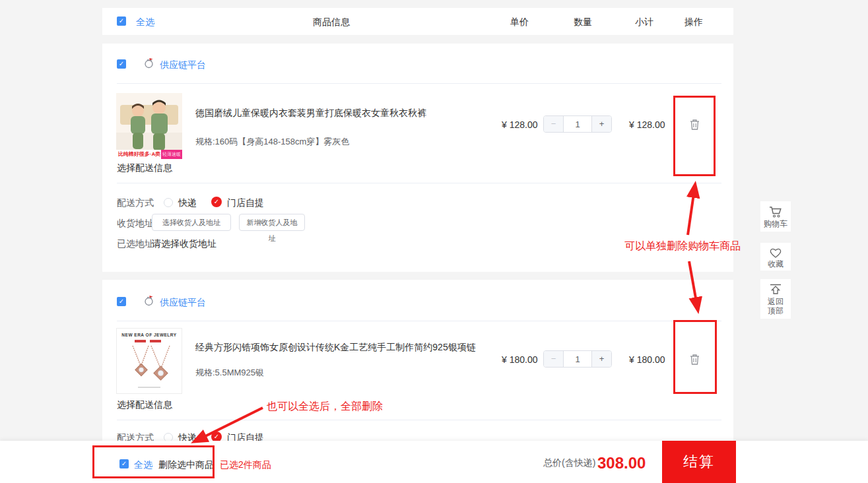 Image resolution: width=868 pixels, height=483 pixels. What do you see at coordinates (331, 22) in the screenshot?
I see `column-product-info: 商品信息` at bounding box center [331, 22].